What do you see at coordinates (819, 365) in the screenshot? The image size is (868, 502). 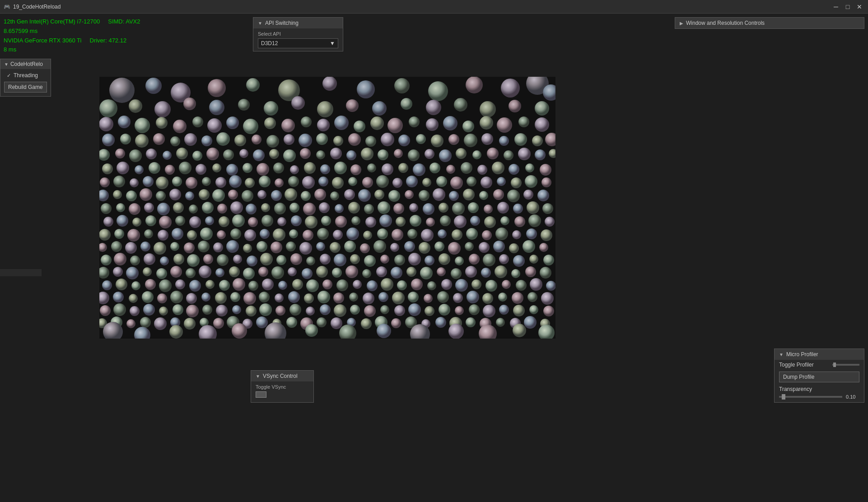 I see `toggle-profiler-row: Toggle Profiler` at bounding box center [819, 365].